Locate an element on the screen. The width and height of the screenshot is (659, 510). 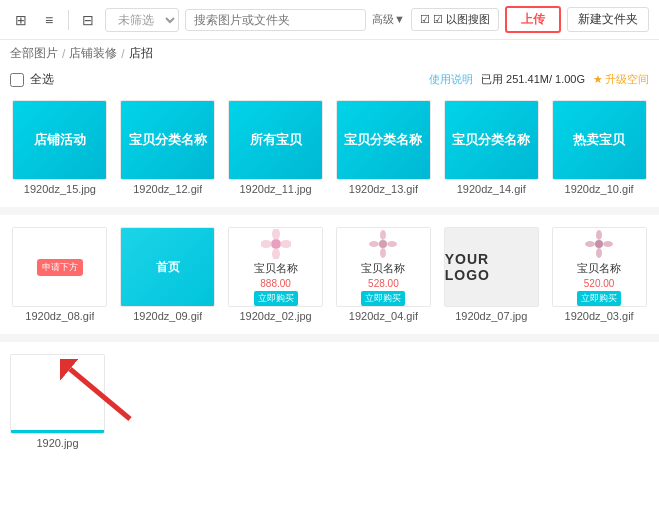
thumb-content: 宝贝名称 520.00 立即购买 is located at coordinates (600, 267).